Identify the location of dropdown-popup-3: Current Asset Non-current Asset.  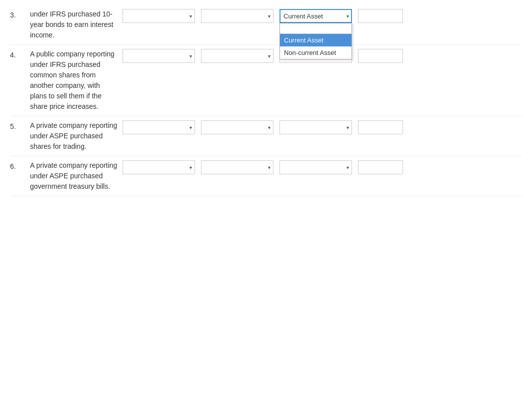
(316, 41).